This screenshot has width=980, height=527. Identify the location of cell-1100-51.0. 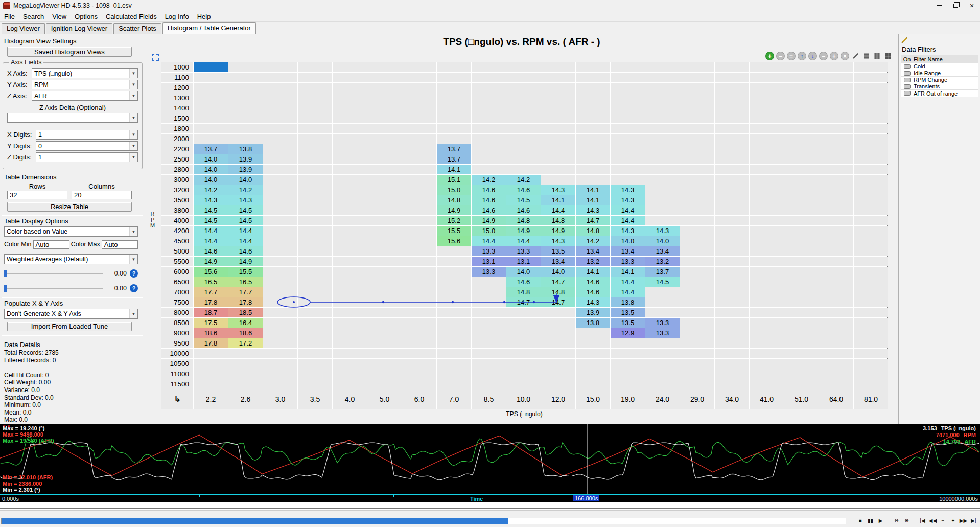
(801, 78).